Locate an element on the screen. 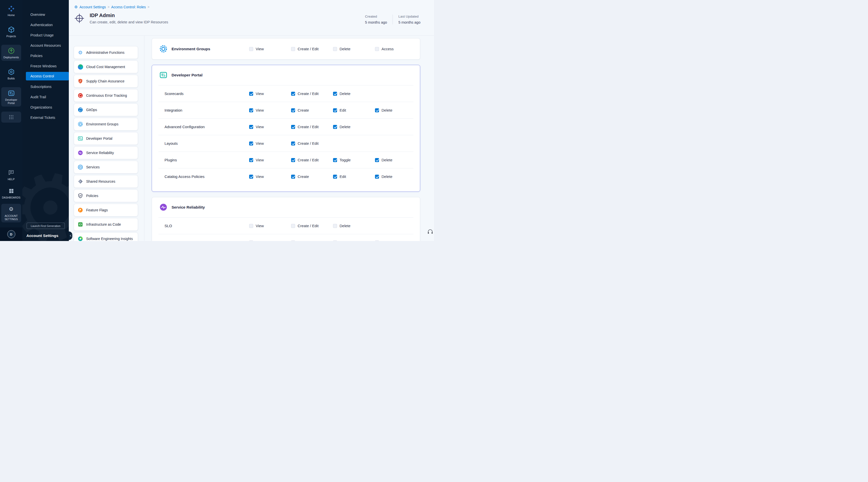 Image resolution: width=868 pixels, height=482 pixels. breadcrumb-access-control-roles: Access Control: Roles is located at coordinates (129, 7).